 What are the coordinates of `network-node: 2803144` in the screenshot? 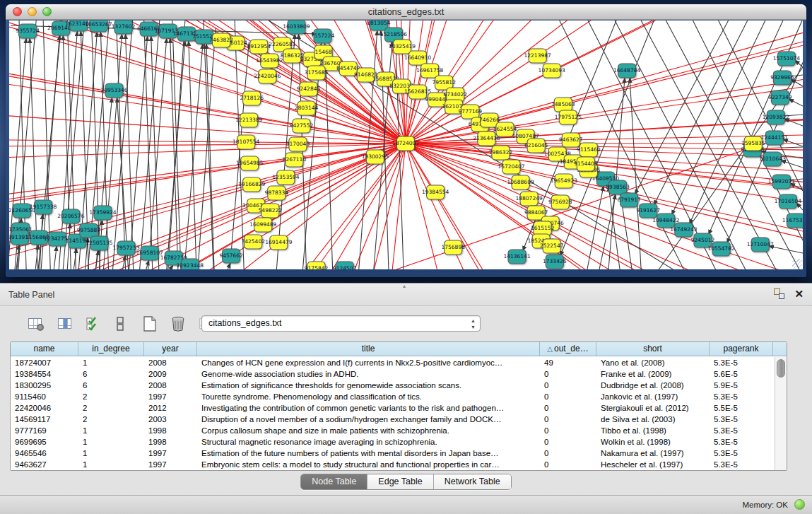 It's located at (307, 108).